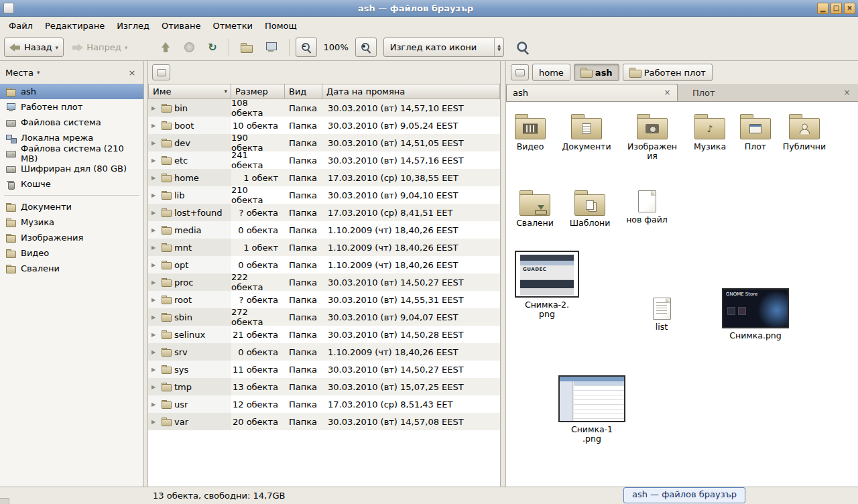 The image size is (858, 504). What do you see at coordinates (258, 91) in the screenshot?
I see `column-header-size: Размер` at bounding box center [258, 91].